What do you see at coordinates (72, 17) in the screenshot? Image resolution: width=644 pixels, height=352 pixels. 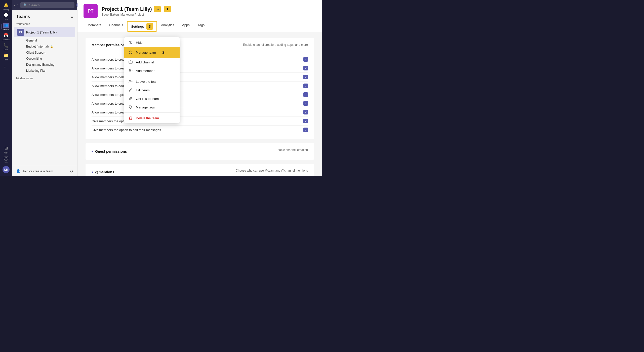 I see `teams-filter-icon: ≡` at bounding box center [72, 17].